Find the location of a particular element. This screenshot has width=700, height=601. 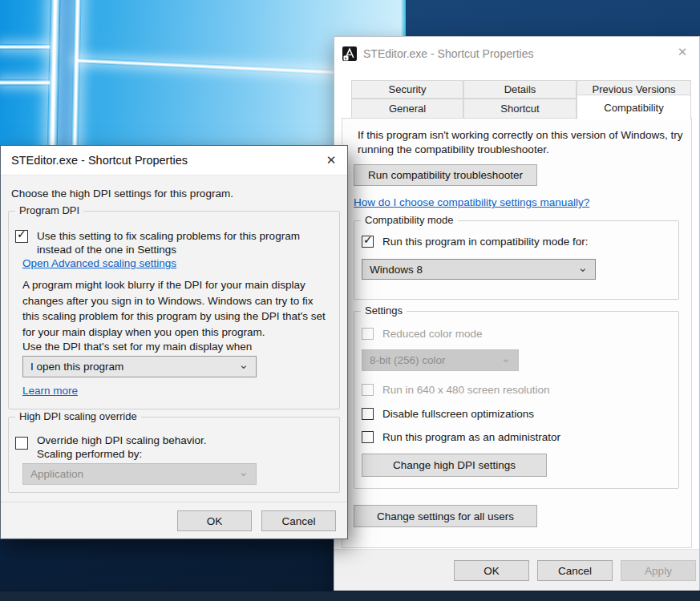

override-checkbox is located at coordinates (22, 443).